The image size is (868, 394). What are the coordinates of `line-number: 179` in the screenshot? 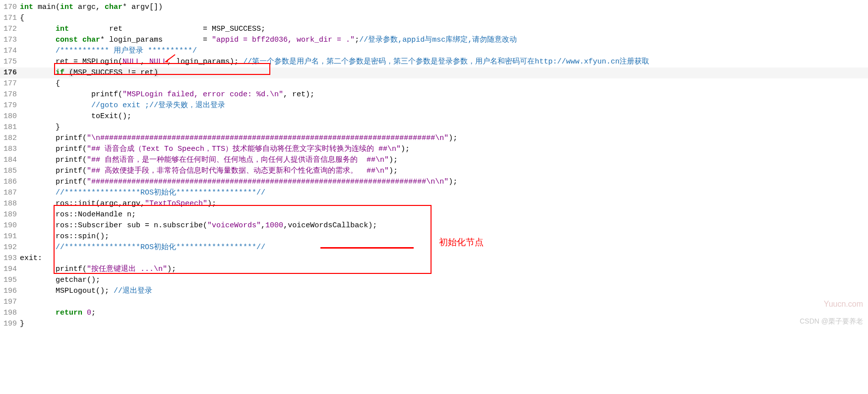 It's located at (10, 106).